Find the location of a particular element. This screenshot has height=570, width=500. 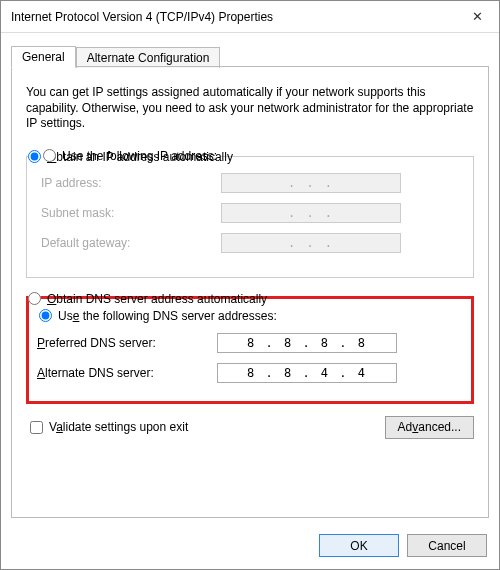

ok-button: OK is located at coordinates (359, 546).